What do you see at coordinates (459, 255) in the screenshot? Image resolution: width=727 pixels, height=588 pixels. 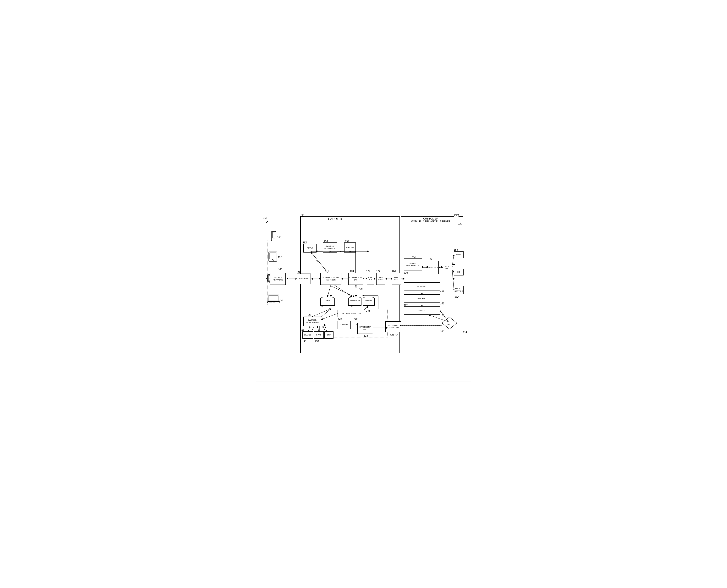 I see `email-box: EMAIL` at bounding box center [459, 255].